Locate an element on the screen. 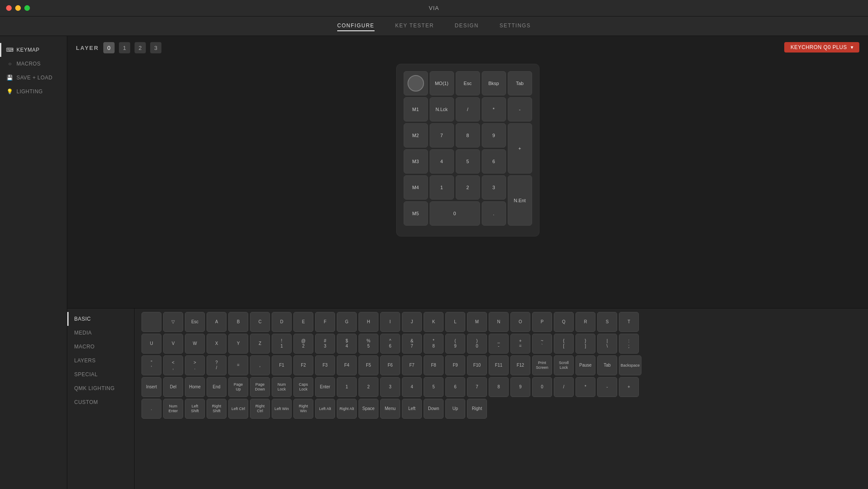 The width and height of the screenshot is (868, 489). m2-key: M2 is located at coordinates (416, 135).